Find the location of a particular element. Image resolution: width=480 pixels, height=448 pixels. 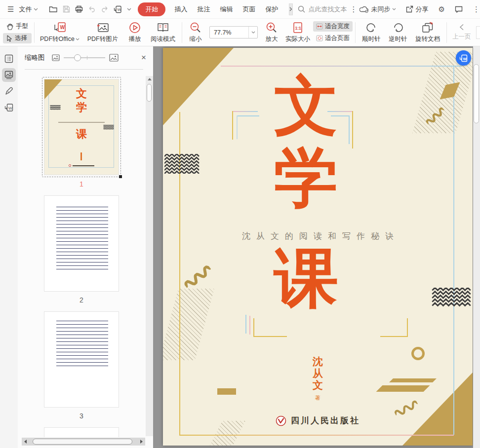

zoom-dropdown-arrow is located at coordinates (253, 33).